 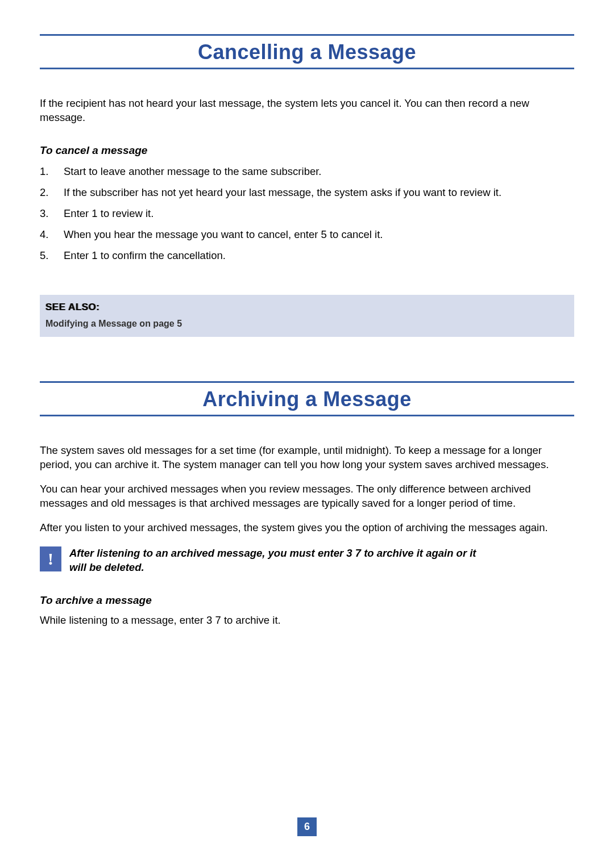 What do you see at coordinates (307, 214) in the screenshot?
I see `list-item: 3.Enter 1 to review it.` at bounding box center [307, 214].